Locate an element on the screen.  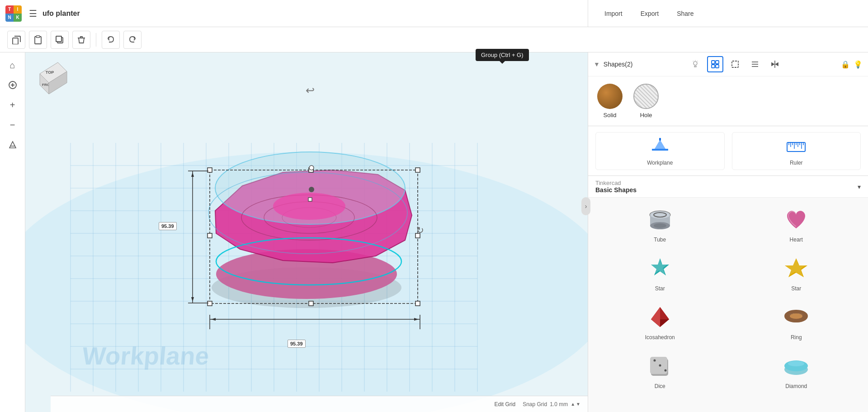
visibility-icon: 💡 is located at coordinates (858, 64).